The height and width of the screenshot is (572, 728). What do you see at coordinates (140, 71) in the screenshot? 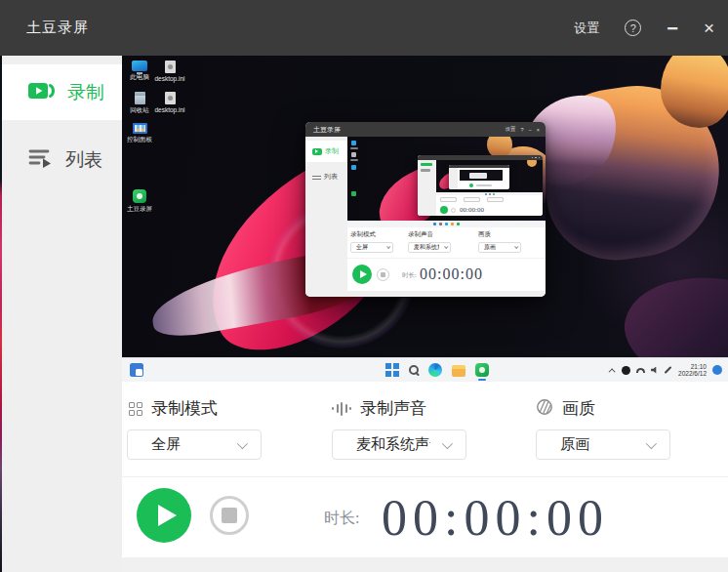
I see `desktop-icon-this-pc: 此电脑` at bounding box center [140, 71].